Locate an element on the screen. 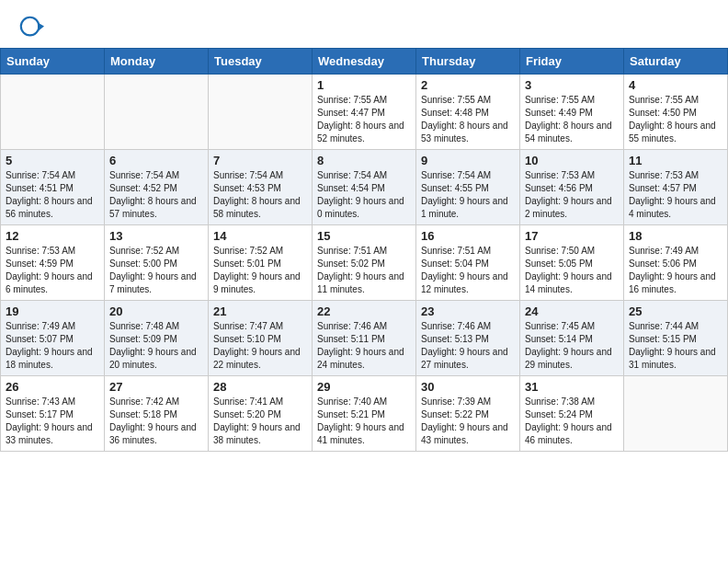 This screenshot has width=728, height=563. calendar-cell: 24Sunrise: 7:45 AM Sunset: 5:14 PM Dayli… is located at coordinates (572, 339).